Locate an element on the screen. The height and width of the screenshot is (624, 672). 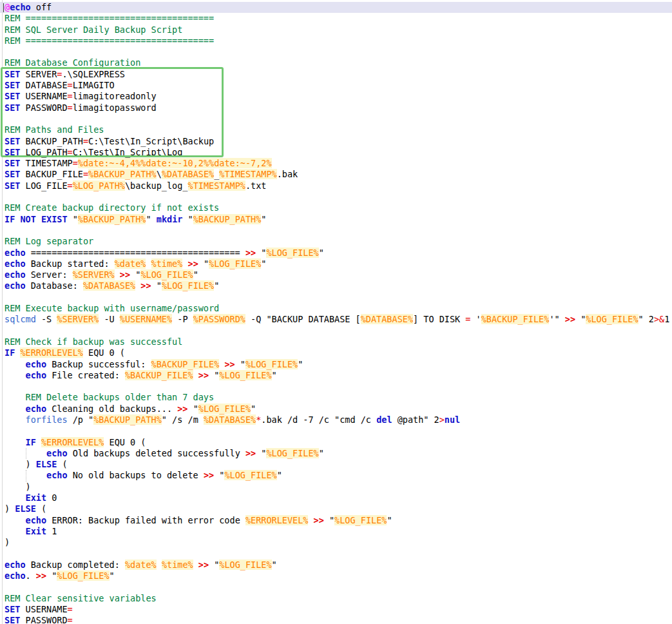
syntax-keyword: IF is located at coordinates (10, 353).